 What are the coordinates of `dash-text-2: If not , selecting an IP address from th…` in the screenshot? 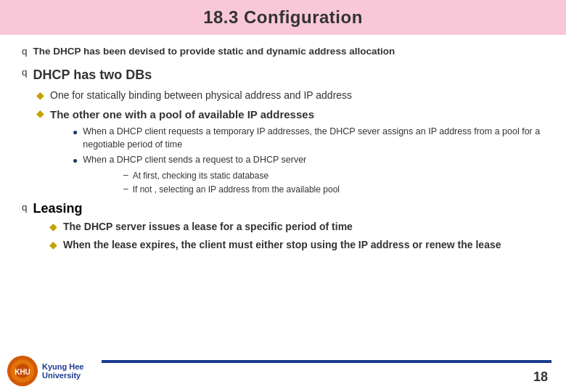 It's located at (237, 190).